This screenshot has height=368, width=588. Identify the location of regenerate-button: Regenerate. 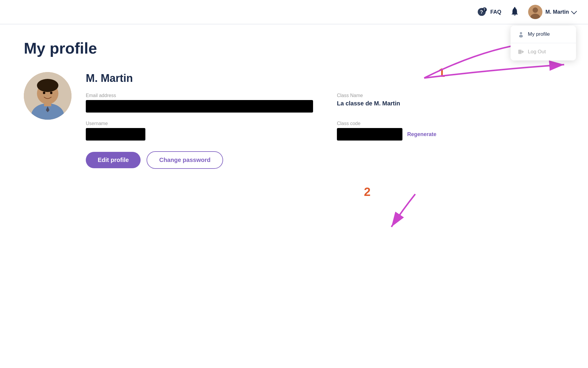
(422, 135).